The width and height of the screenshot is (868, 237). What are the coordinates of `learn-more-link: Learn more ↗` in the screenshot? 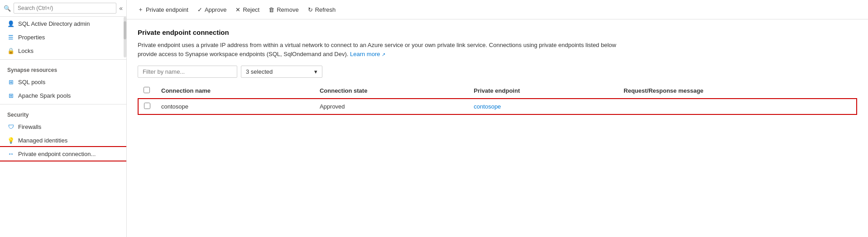 It's located at (368, 54).